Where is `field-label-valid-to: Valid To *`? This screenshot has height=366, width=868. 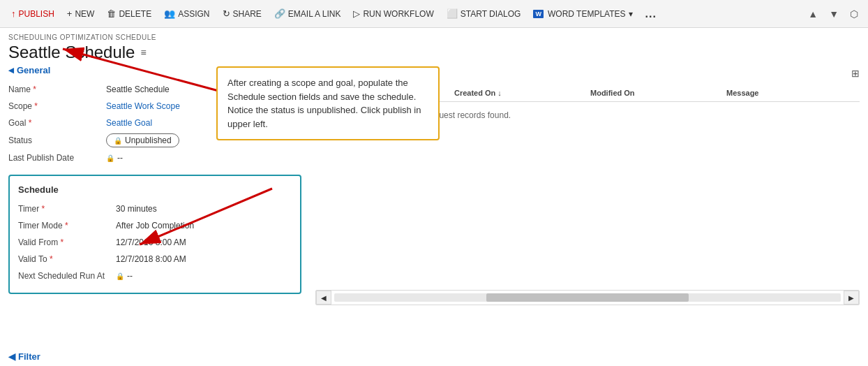 field-label-valid-to: Valid To * is located at coordinates (67, 259).